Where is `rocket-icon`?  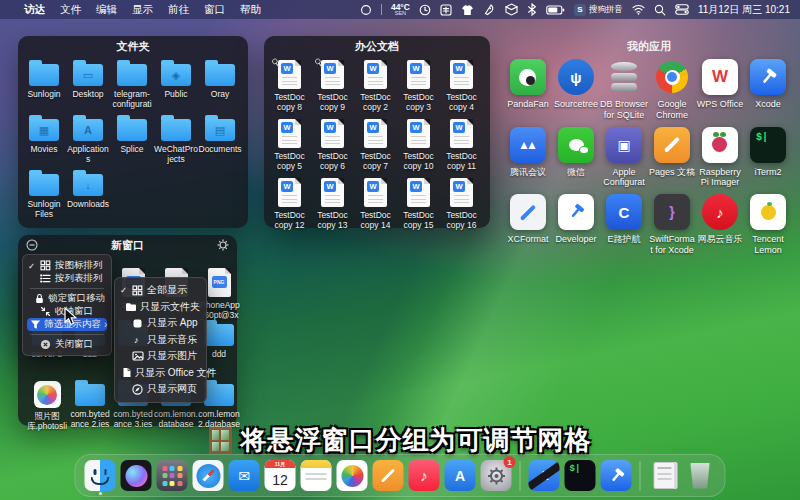 rocket-icon is located at coordinates (490, 10).